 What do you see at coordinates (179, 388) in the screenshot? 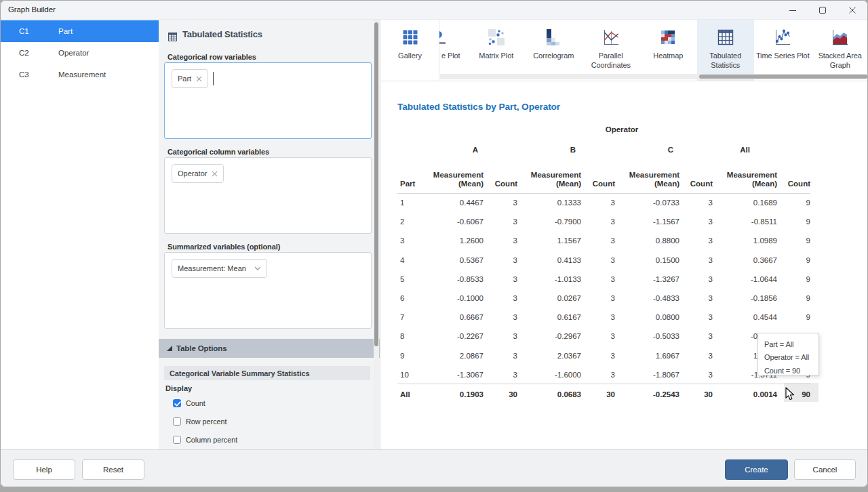
I see `display-label: Display` at bounding box center [179, 388].